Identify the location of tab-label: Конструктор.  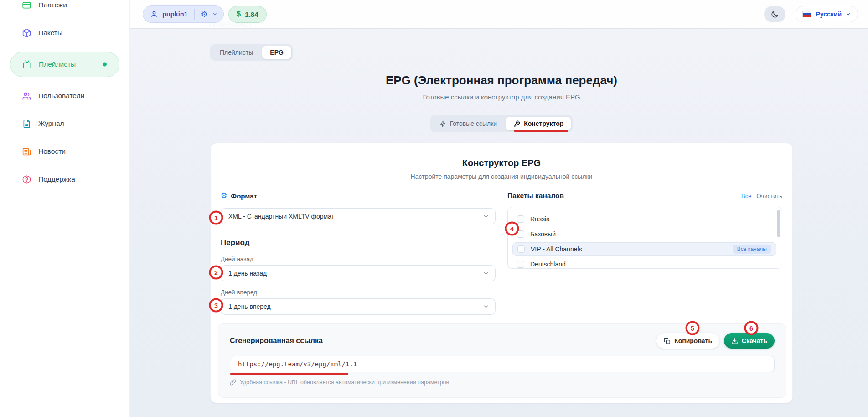
(543, 124).